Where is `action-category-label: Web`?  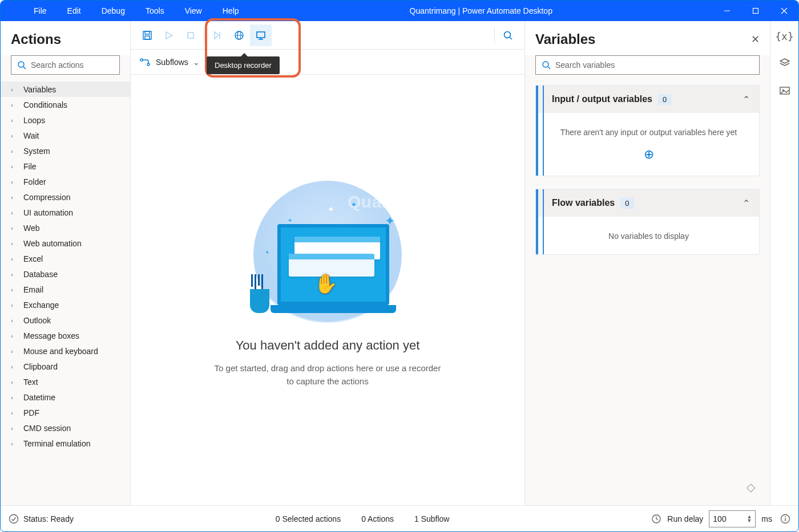 action-category-label: Web is located at coordinates (32, 228).